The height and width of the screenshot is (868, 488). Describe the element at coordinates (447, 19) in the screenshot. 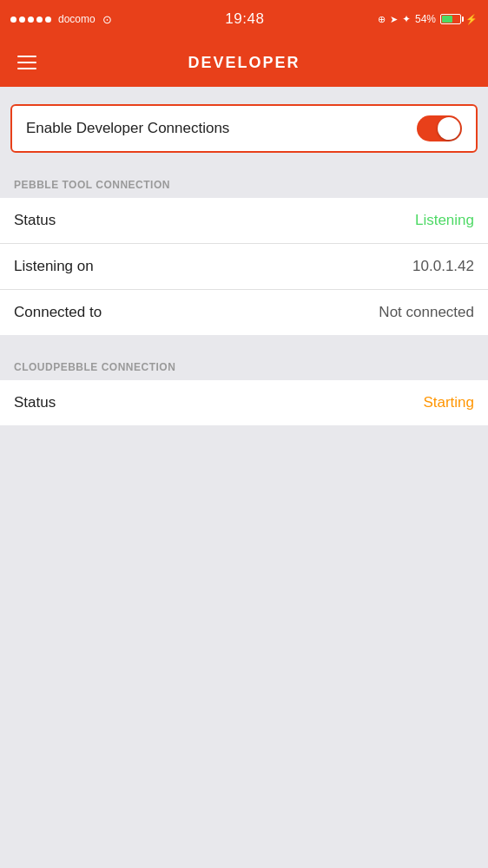

I see `battery-fill` at that location.